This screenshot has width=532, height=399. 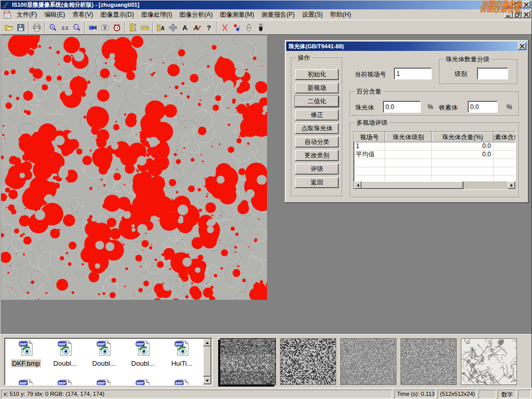 I want to click on vertical-caliper-icon, so click(x=133, y=28).